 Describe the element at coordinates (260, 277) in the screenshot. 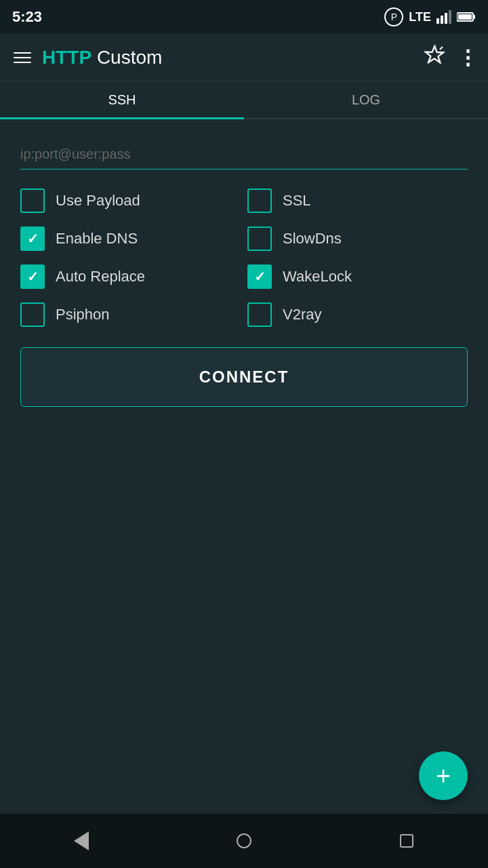

I see `checkbox-box-wakelock: ✓` at that location.